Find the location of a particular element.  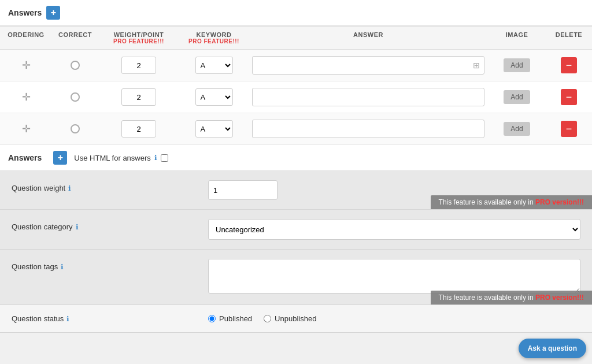

add-answer-bottom-button: + is located at coordinates (60, 158).